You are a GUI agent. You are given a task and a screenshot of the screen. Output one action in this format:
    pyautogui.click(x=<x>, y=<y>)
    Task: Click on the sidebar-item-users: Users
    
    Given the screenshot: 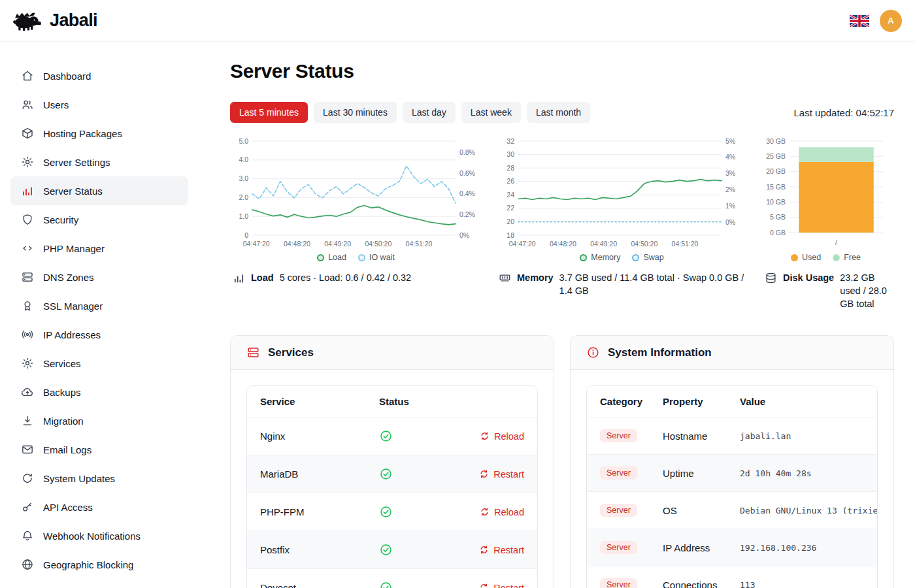 What is the action you would take?
    pyautogui.click(x=99, y=105)
    